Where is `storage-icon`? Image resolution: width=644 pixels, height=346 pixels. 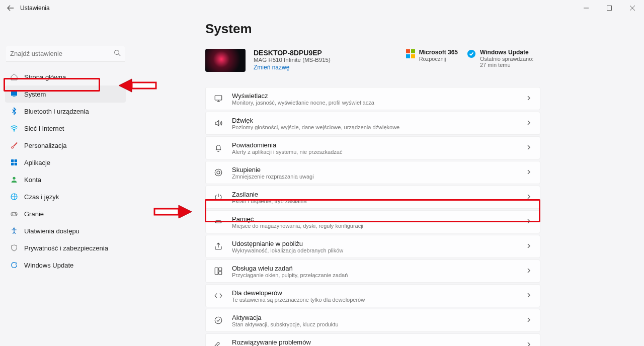 storage-icon is located at coordinates (218, 222).